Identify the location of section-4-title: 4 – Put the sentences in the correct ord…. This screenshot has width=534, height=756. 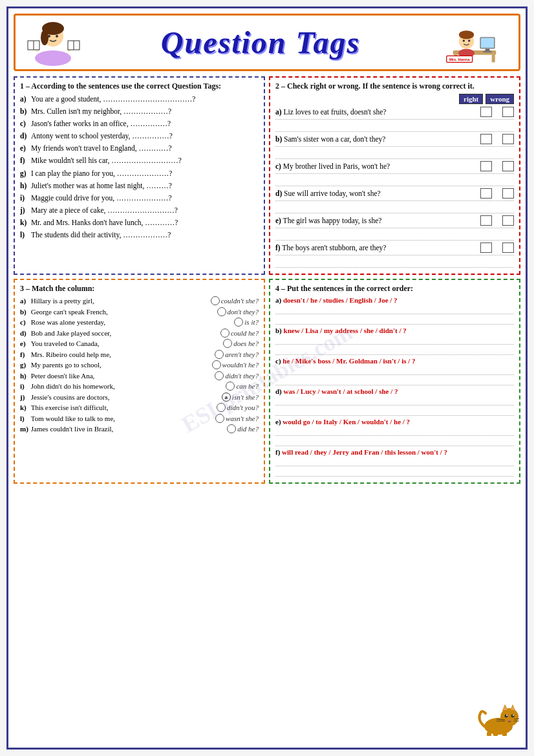
(394, 288).